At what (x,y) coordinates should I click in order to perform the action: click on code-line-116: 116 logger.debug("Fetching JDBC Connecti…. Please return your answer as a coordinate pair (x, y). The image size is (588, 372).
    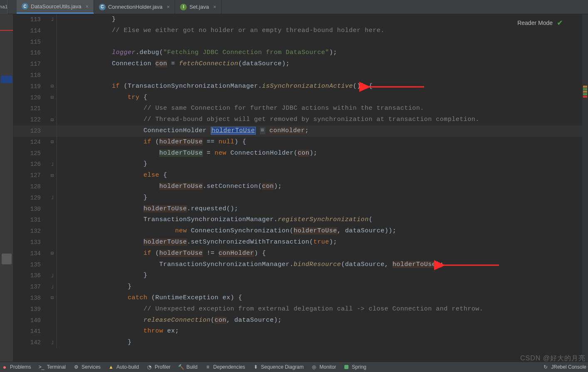
    Looking at the image, I should click on (298, 53).